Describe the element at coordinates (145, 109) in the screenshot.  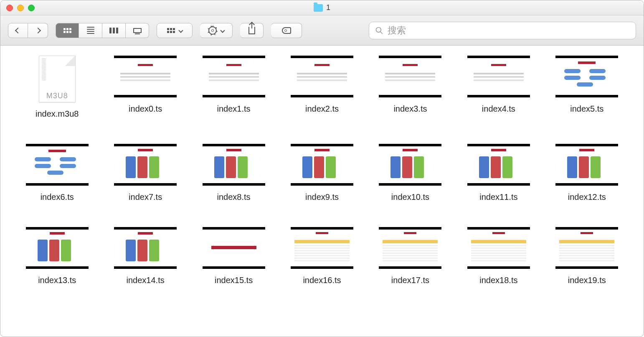
I see `file-name: index0.ts` at that location.